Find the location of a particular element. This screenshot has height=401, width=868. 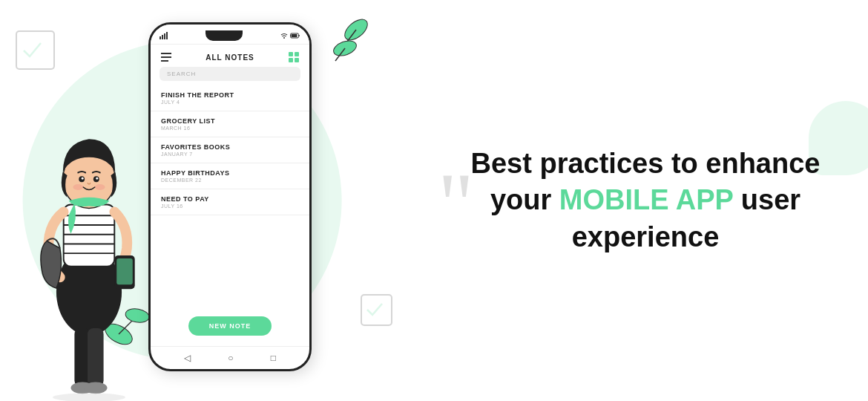

phone-app-title: ALL NOTES is located at coordinates (230, 58).